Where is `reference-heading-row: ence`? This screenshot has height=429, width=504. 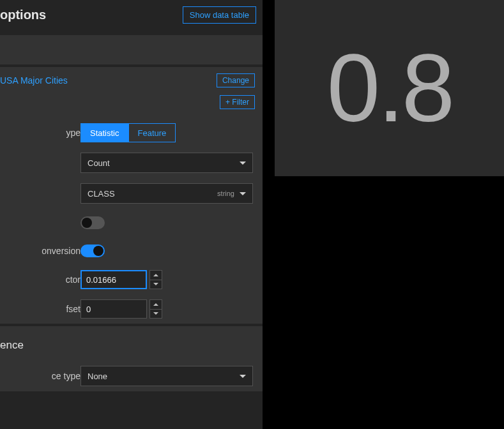
reference-heading-row: ence is located at coordinates (132, 343).